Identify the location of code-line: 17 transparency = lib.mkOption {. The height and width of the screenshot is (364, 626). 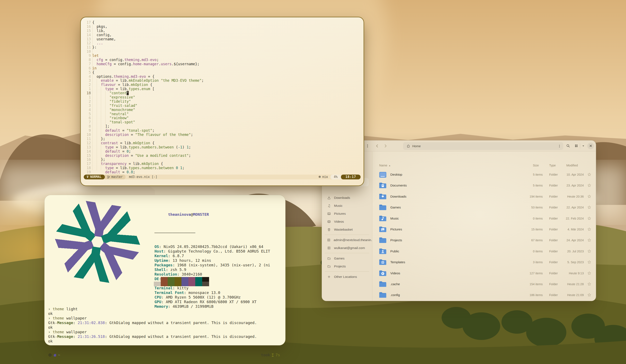
(222, 164).